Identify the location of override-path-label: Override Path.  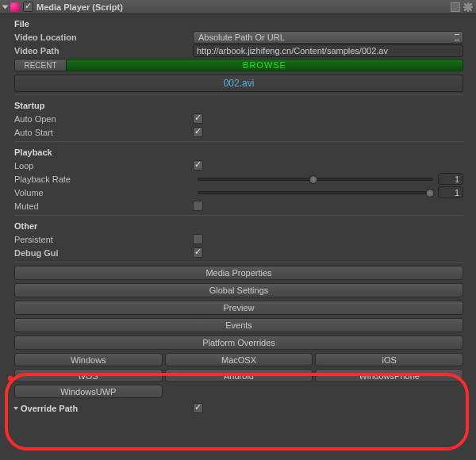
(49, 408).